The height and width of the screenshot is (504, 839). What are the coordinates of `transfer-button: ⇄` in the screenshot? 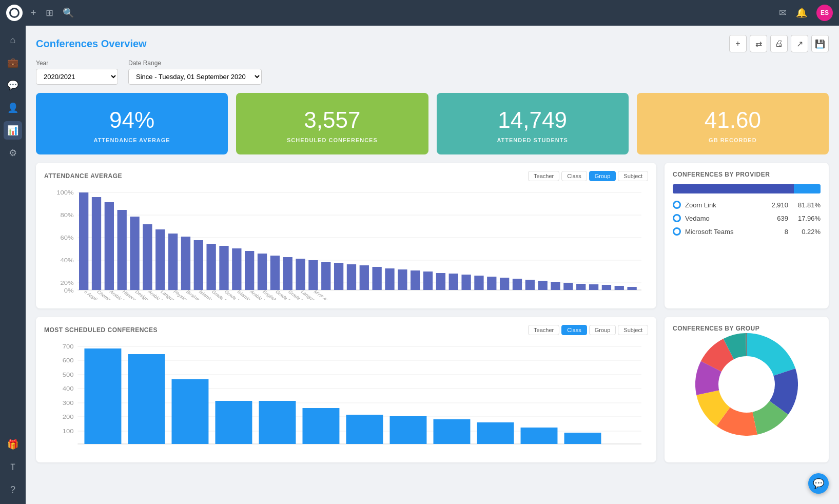 It's located at (758, 44).